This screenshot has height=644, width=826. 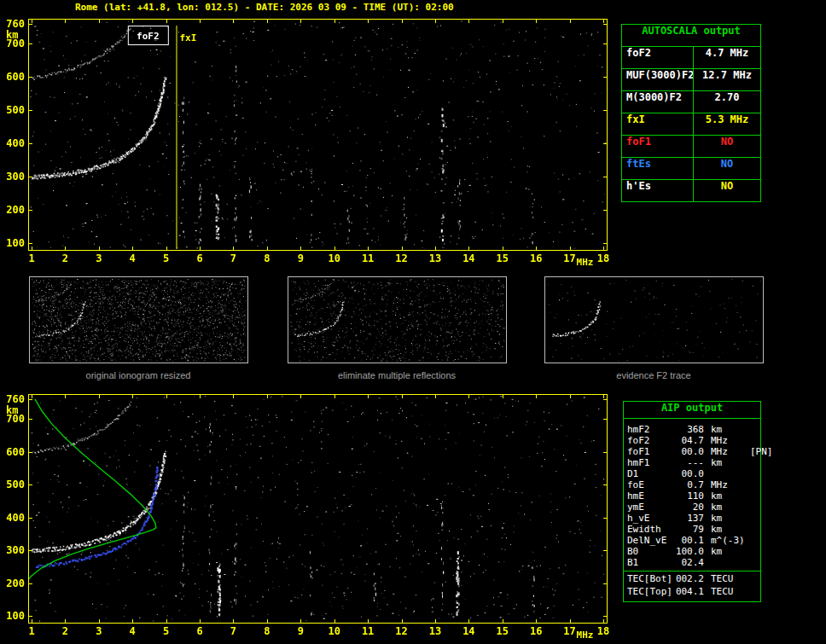 I want to click on aip-param-name: h_vE, so click(x=651, y=519).